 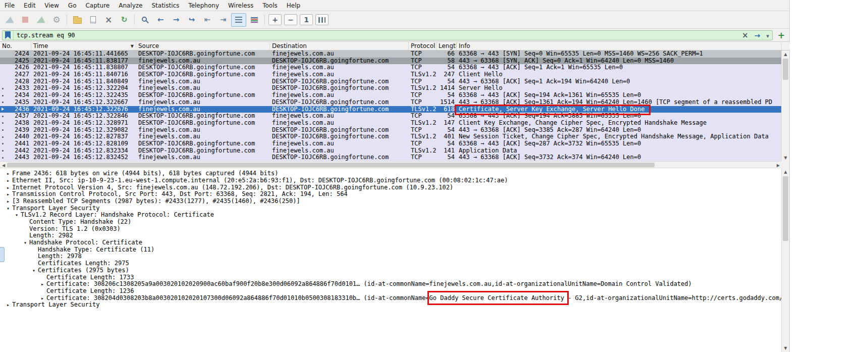 What do you see at coordinates (391, 264) in the screenshot?
I see `detail-line: Certificates Length: 2975` at bounding box center [391, 264].